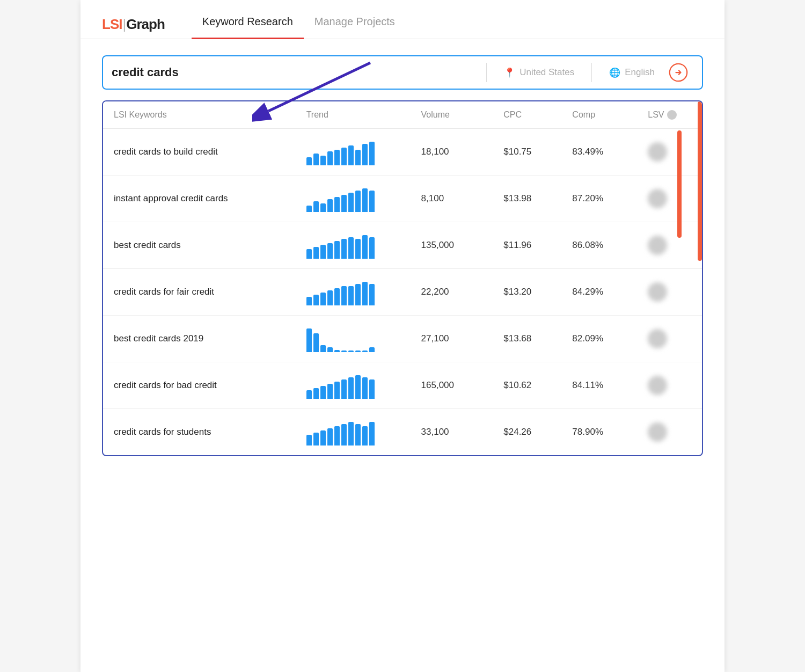 This screenshot has height=672, width=805. I want to click on col-header-cpc: CPC, so click(527, 115).